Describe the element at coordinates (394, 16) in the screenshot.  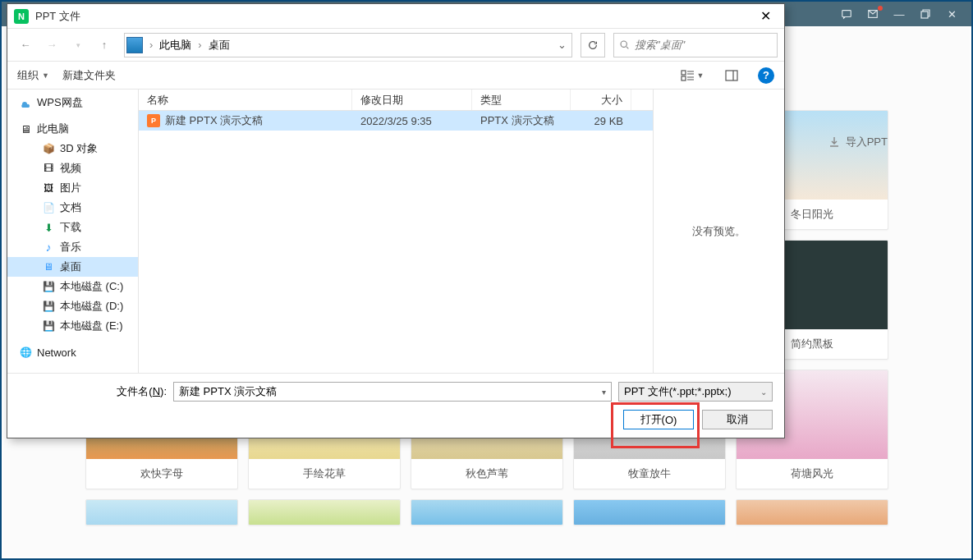
I see `dialog-title: PPT 文件` at that location.